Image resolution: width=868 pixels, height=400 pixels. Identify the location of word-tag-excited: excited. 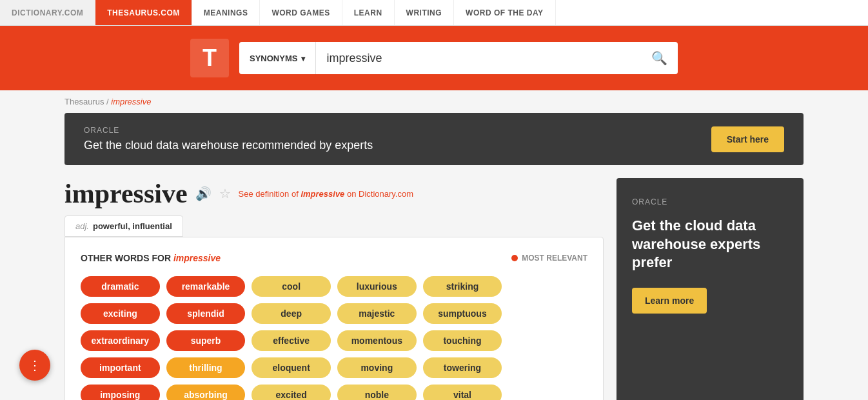
(291, 392).